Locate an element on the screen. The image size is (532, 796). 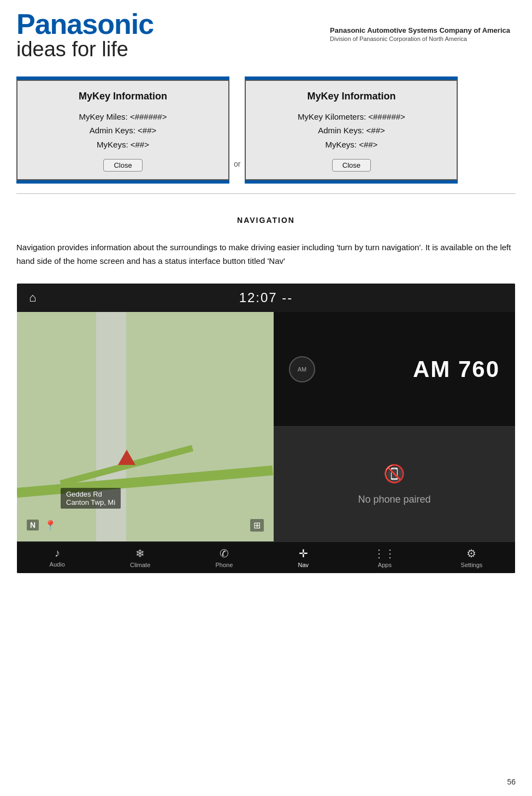
mykey-card2-close: Close is located at coordinates (352, 165).